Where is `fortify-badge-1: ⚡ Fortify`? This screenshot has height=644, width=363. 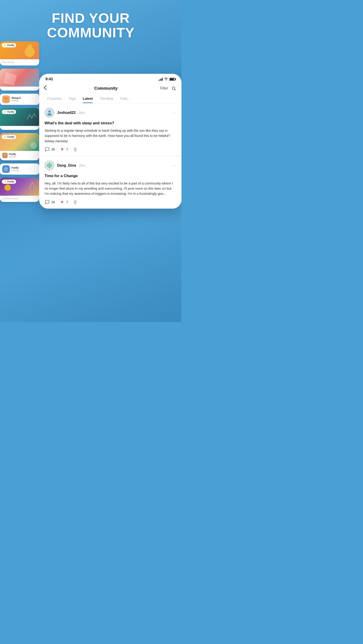 fortify-badge-1: ⚡ Fortify is located at coordinates (9, 46).